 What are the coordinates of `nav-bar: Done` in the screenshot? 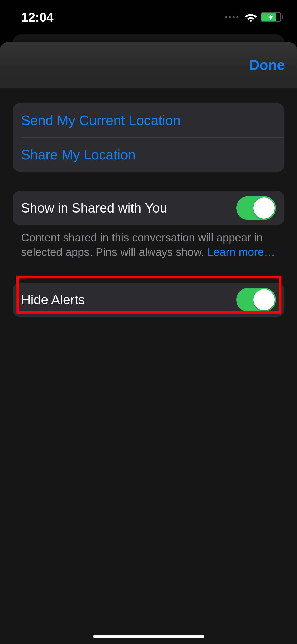 It's located at (148, 65).